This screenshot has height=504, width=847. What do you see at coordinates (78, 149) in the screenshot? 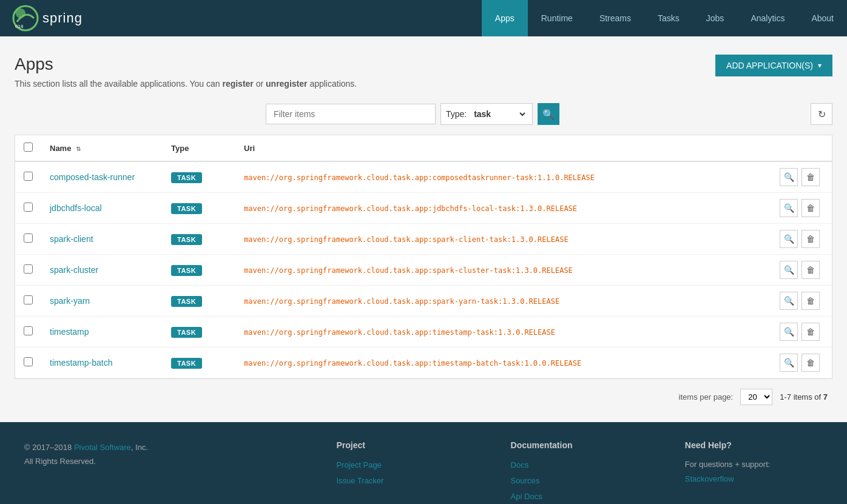
I see `name-sort-icon: ⇅` at bounding box center [78, 149].